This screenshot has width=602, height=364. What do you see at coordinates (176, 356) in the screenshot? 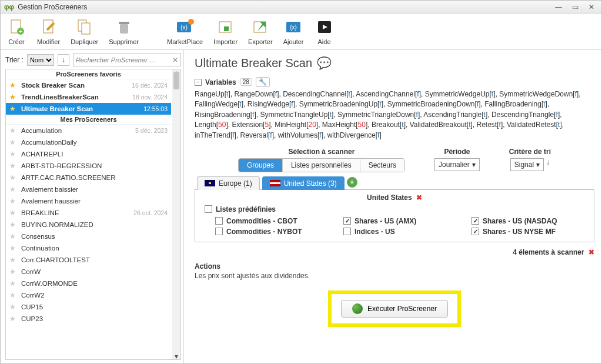
I see `scroll-down-icon: ▾` at bounding box center [176, 356].